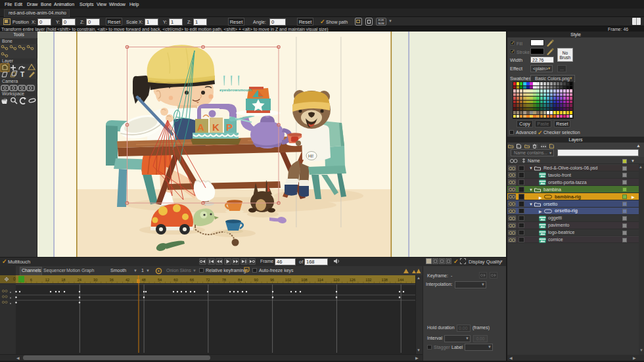 The width and height of the screenshot is (644, 362). What do you see at coordinates (352, 280) in the screenshot?
I see `svg-text: 126` at bounding box center [352, 280].